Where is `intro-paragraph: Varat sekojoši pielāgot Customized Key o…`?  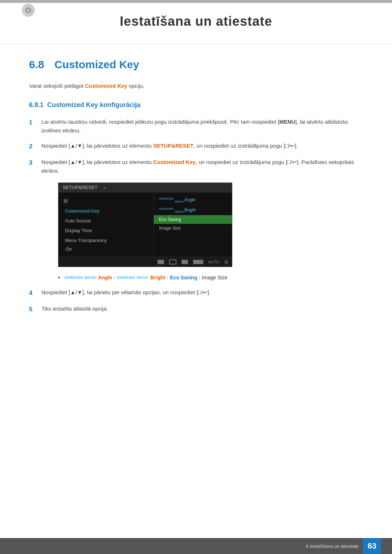 intro-paragraph: Varat sekojoši pielāgot Customized Key o… is located at coordinates (196, 86).